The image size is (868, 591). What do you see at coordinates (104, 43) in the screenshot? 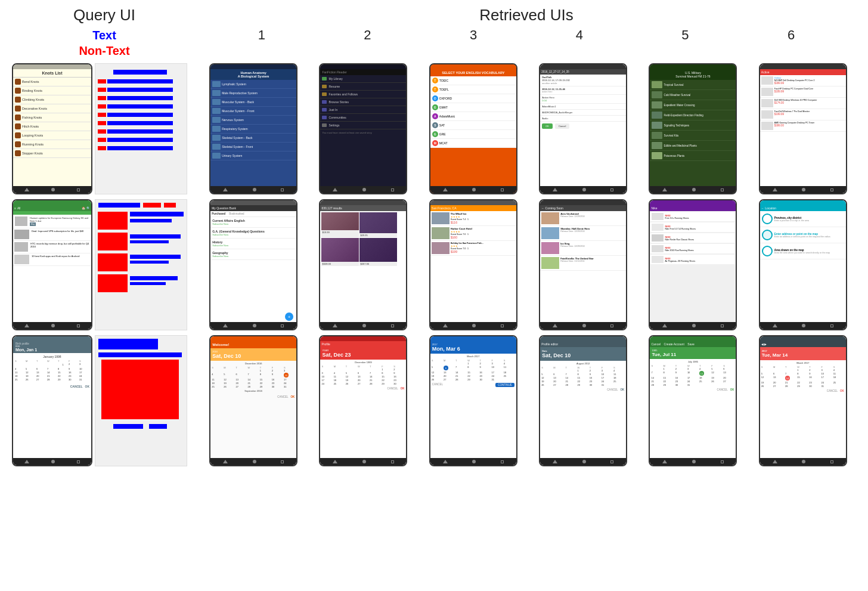
I see `query-subtitle: Text Non-Text` at bounding box center [104, 43].